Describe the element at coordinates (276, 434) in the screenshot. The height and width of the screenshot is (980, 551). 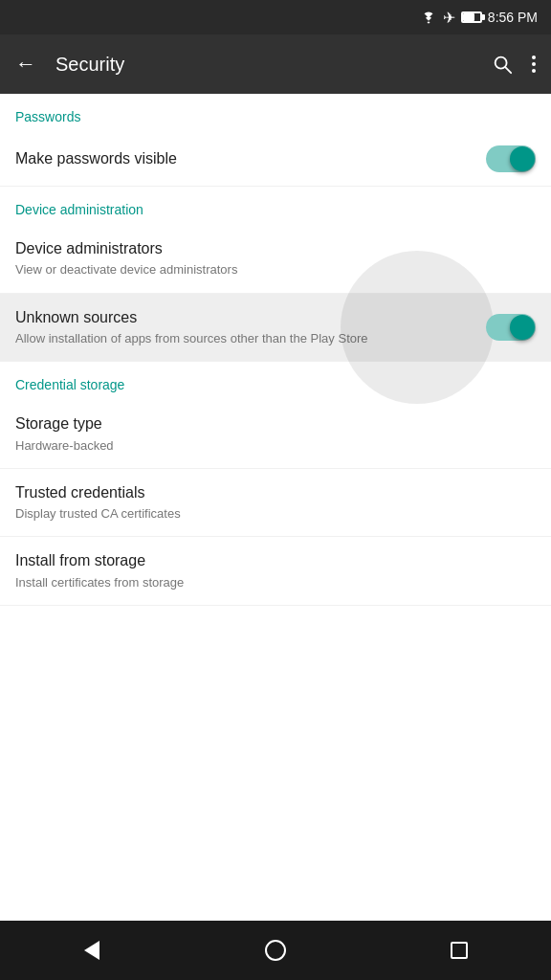
I see `storage-type-item: Storage type Hardware-backed` at that location.